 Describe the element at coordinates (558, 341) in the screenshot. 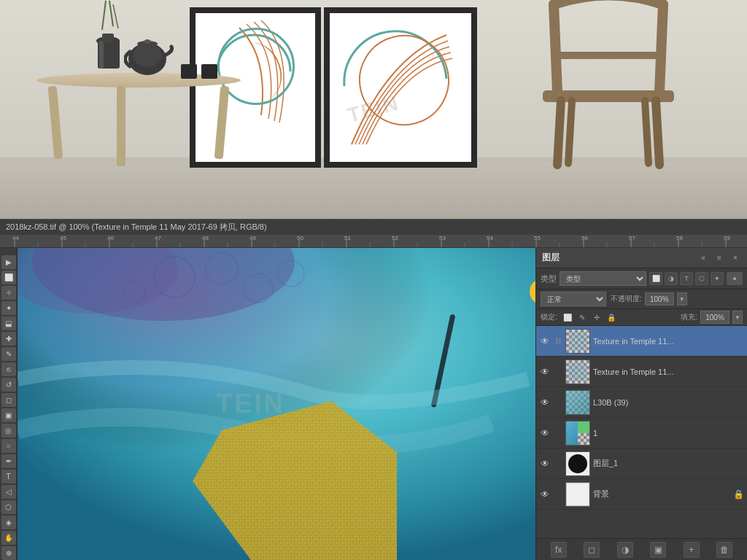

I see `layer-link-1: ⛓` at that location.